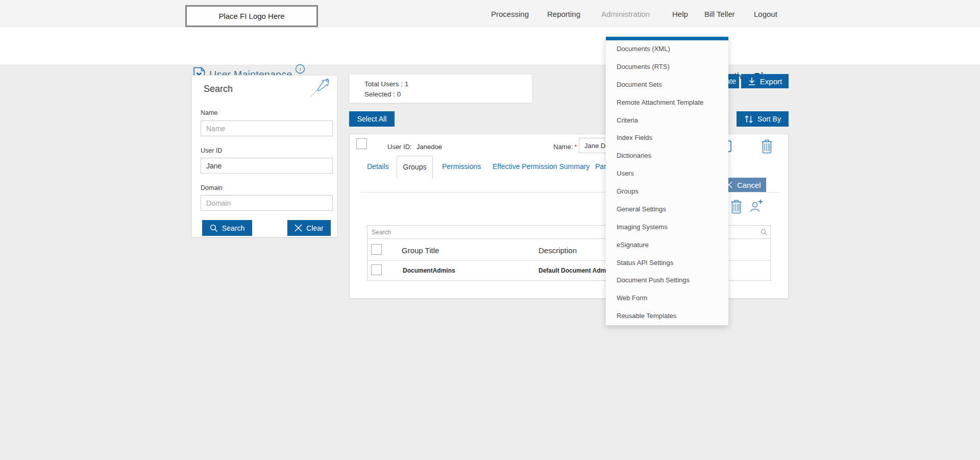 The image size is (980, 460). What do you see at coordinates (565, 147) in the screenshot?
I see `name-field-label: Name:*` at bounding box center [565, 147].